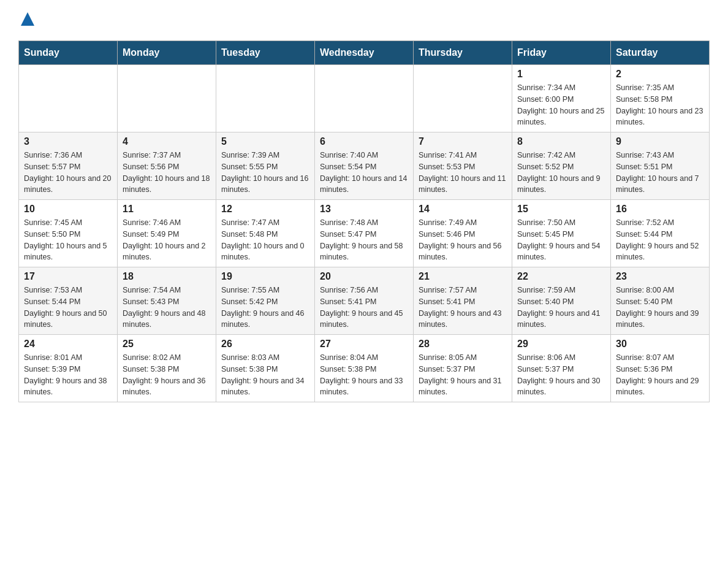  What do you see at coordinates (364, 277) in the screenshot?
I see `day-number: 20` at bounding box center [364, 277].